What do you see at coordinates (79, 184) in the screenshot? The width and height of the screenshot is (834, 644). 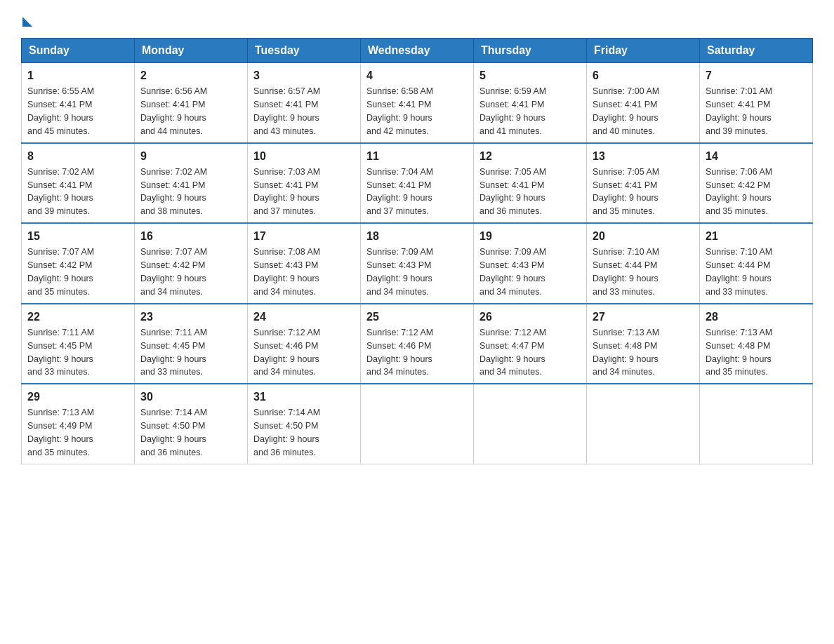 I see `calendar-cell: 8 Sunrise: 7:02 AMSunset: 4:41 PMDayligh…` at bounding box center [79, 184].